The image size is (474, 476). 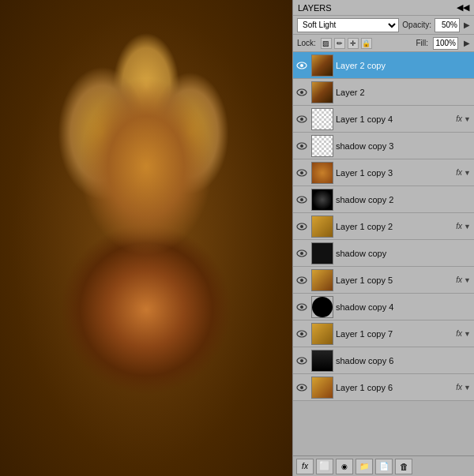 What do you see at coordinates (384, 334) in the screenshot?
I see `layer-row-layer-1-copy-7: Layer 1 copy 7fx▼` at bounding box center [384, 334].